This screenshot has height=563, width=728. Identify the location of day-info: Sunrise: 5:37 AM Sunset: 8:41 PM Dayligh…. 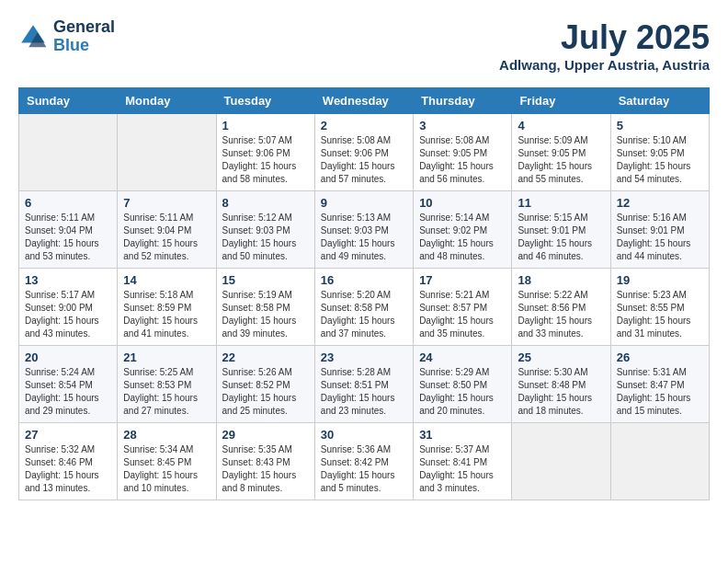
(462, 469).